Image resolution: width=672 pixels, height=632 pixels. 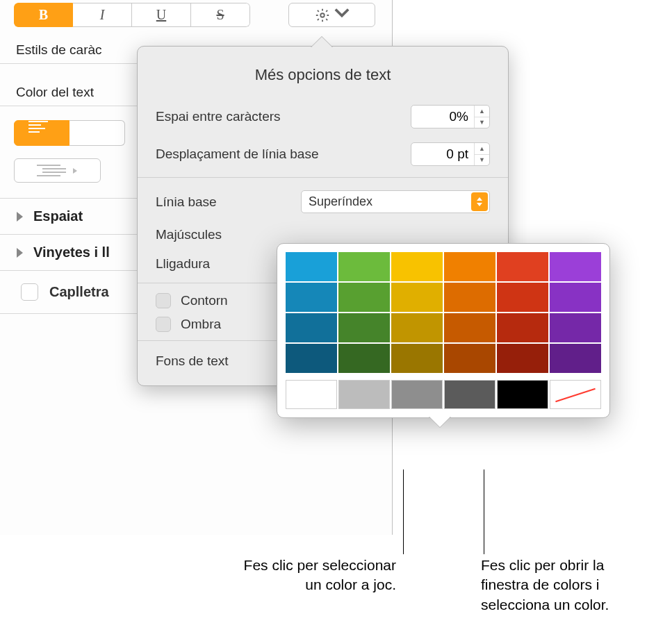 What do you see at coordinates (183, 264) in the screenshot?
I see `ligature-label: Lligadura` at bounding box center [183, 264].